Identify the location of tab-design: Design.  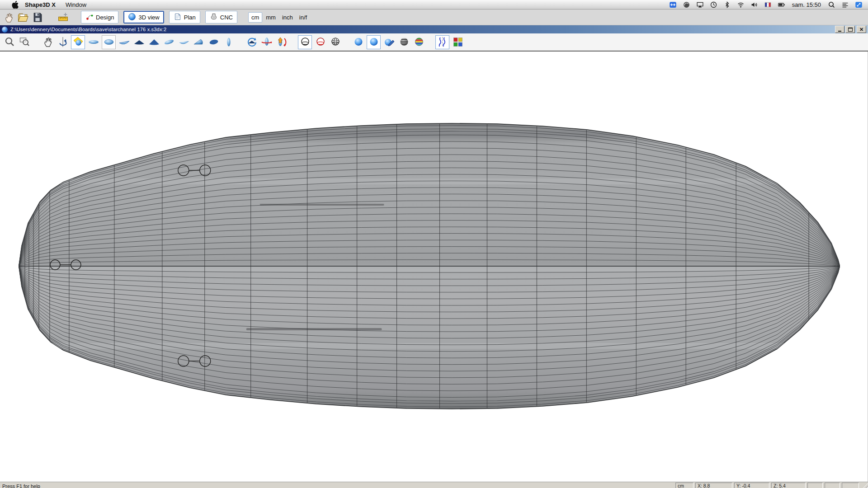
(99, 17).